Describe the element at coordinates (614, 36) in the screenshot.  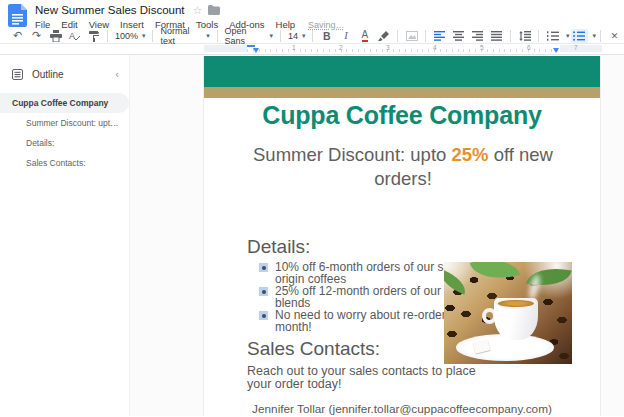
I see `clear-formatting-icon: ✕` at that location.